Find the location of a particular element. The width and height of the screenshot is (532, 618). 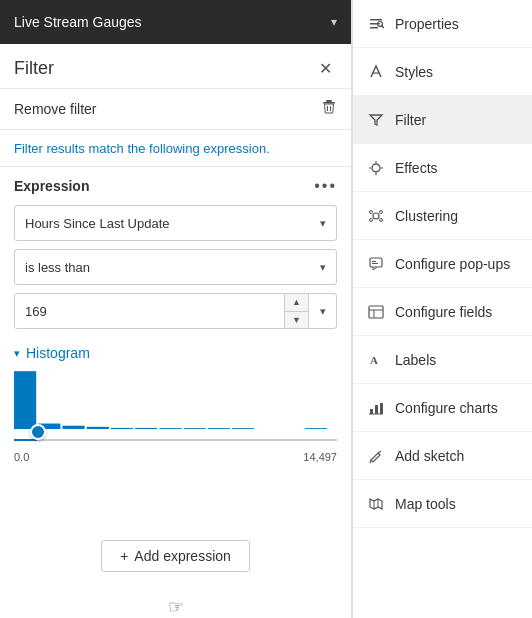

slider-thumb is located at coordinates (38, 432).